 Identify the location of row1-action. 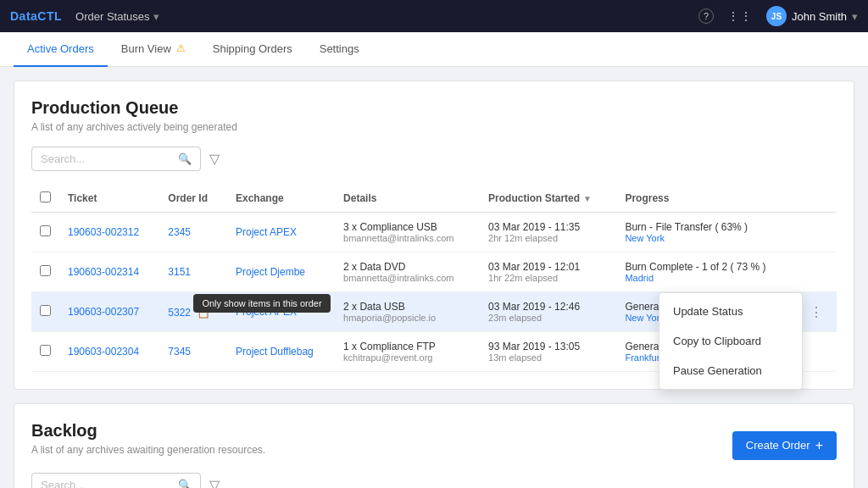
(816, 232).